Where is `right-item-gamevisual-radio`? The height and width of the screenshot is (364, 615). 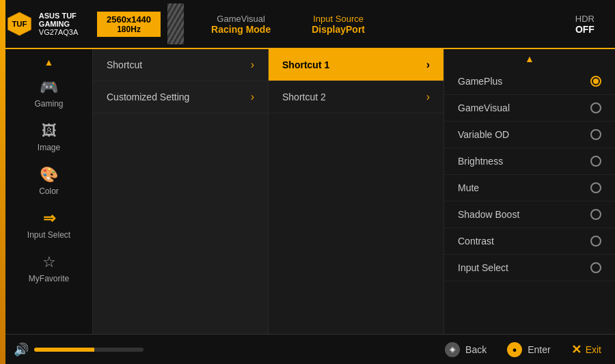 right-item-gamevisual-radio is located at coordinates (596, 108).